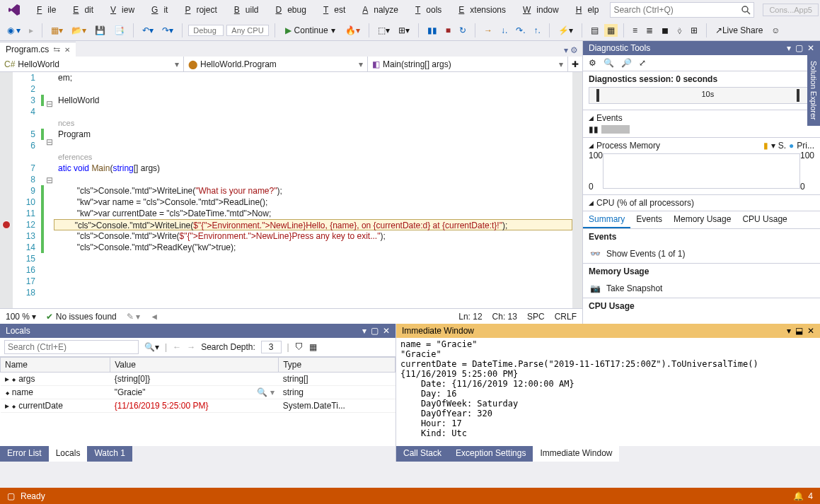 This screenshot has width=820, height=504. What do you see at coordinates (57, 49) in the screenshot?
I see `pin-icon: ⮀` at bounding box center [57, 49].